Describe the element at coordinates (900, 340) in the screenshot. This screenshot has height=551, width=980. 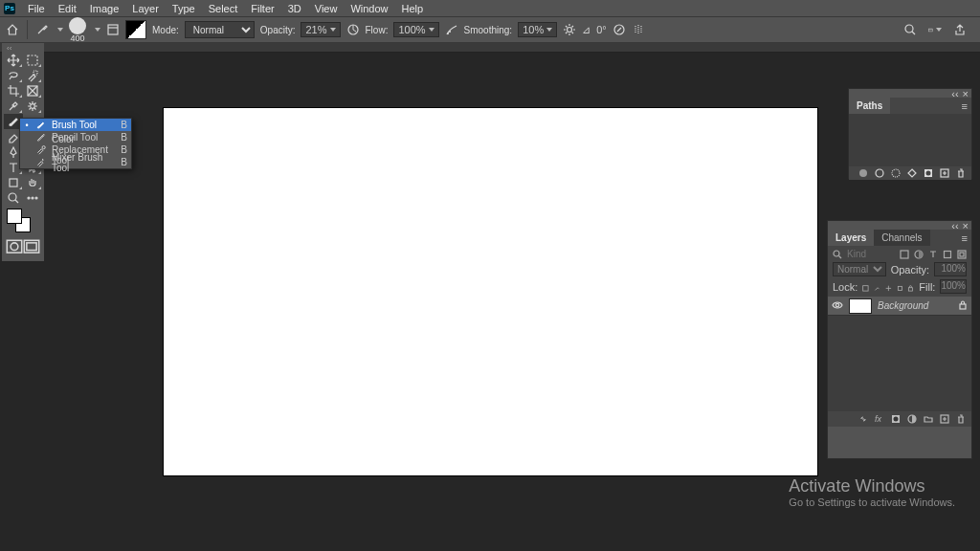
I see `layers-panel: ‹‹× Layers Channels ≡ Normal Opacity: 10…` at that location.